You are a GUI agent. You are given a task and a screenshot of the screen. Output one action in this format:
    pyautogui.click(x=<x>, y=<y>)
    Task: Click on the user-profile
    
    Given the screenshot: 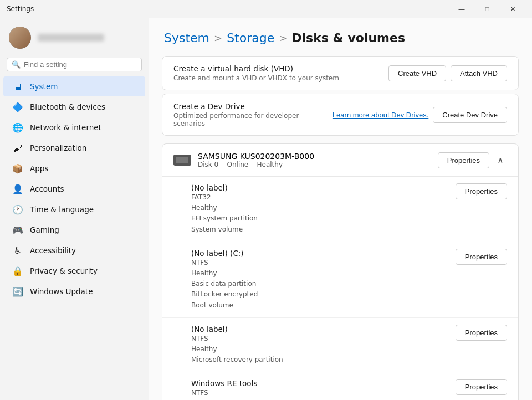 What is the action you would take?
    pyautogui.click(x=74, y=37)
    